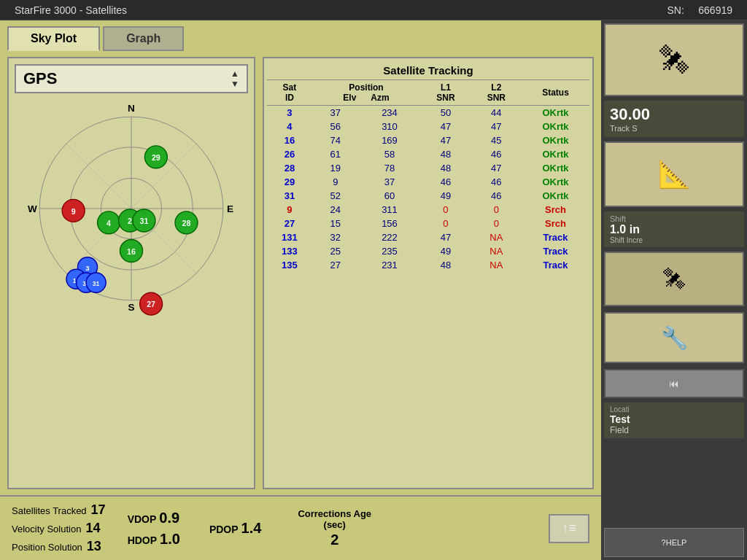  I want to click on cell-azm: 169, so click(390, 140).